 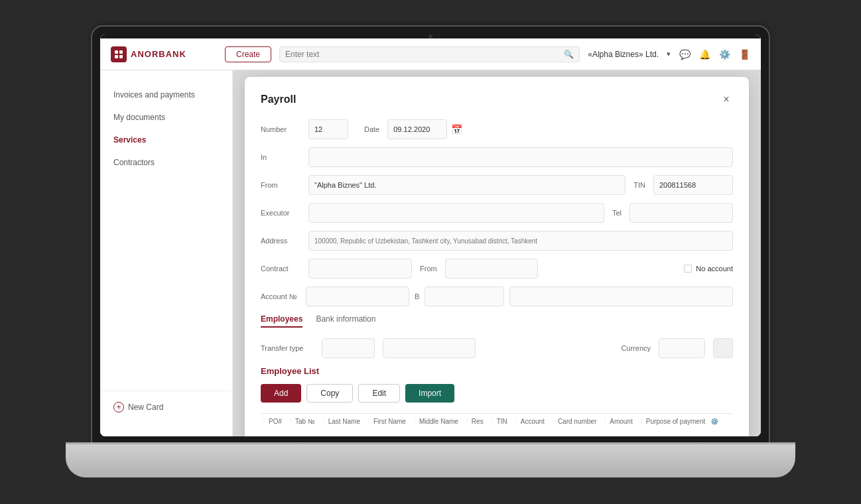 I want to click on sidebar-bottom: + New Card, so click(x=166, y=407).